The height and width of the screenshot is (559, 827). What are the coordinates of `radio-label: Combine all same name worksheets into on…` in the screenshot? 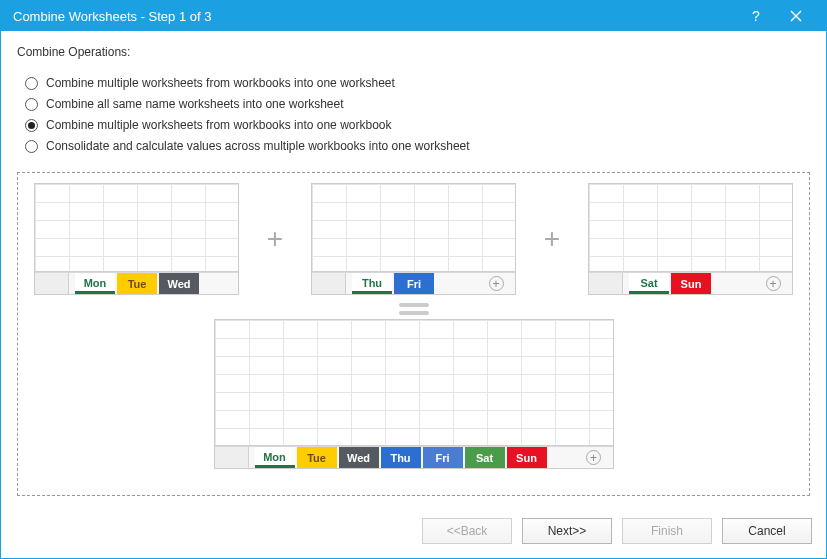 It's located at (194, 104).